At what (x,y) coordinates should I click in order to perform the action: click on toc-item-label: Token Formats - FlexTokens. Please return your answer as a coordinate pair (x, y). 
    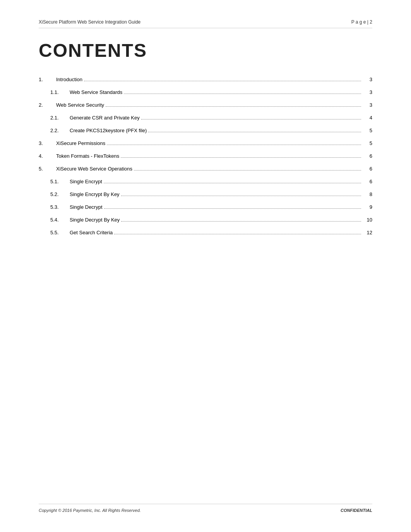
    Looking at the image, I should click on (87, 156).